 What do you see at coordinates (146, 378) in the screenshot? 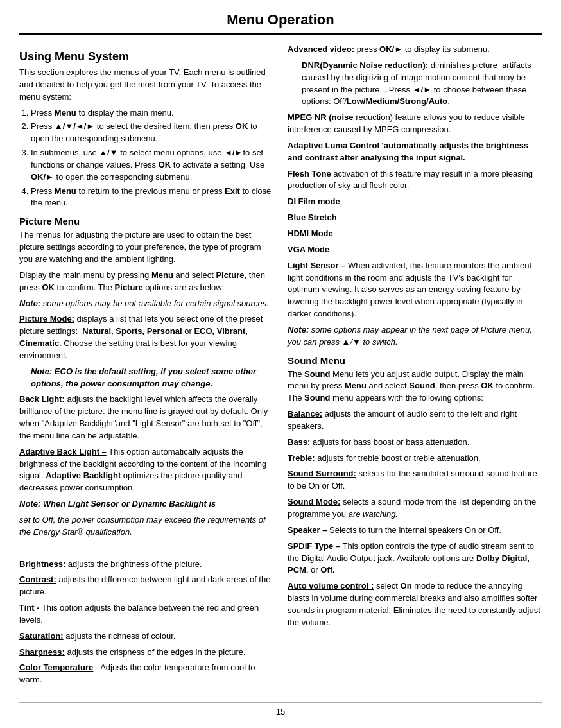
I see `picture-mode-note: Note: ECO is the default setting, if you…` at bounding box center [146, 378].